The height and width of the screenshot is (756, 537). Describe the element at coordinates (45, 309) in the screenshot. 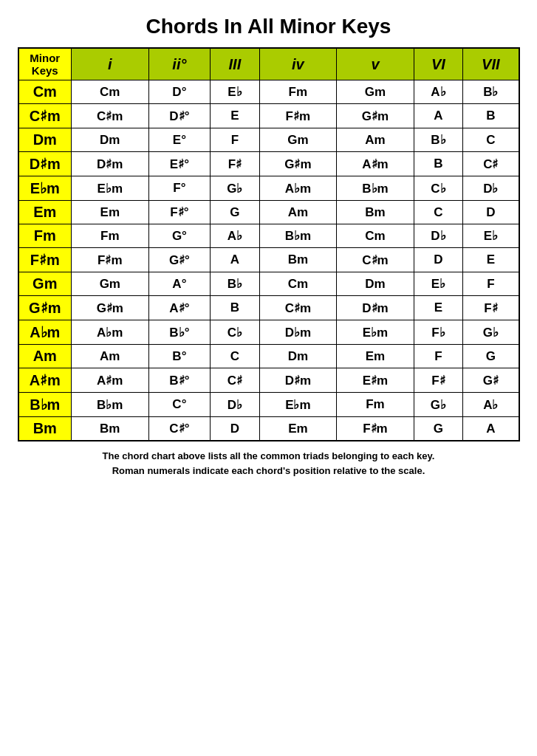

I see `key-cell: G♯m` at that location.